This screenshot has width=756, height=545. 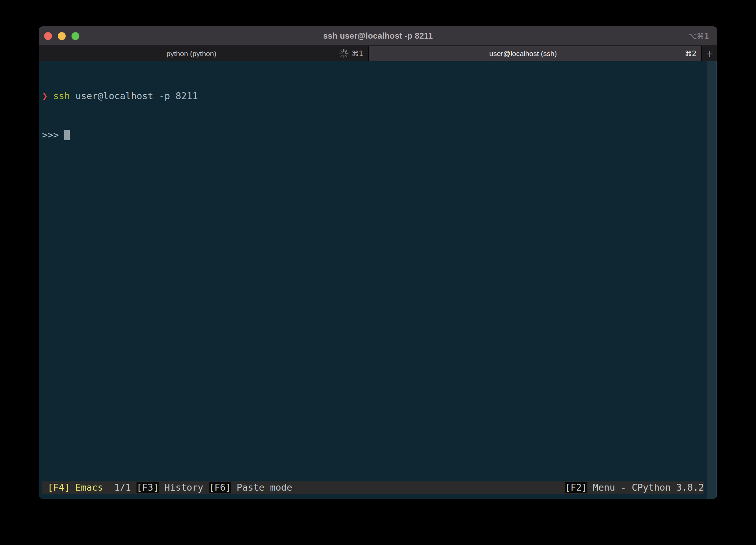 What do you see at coordinates (344, 54) in the screenshot?
I see `spinner-icon` at bounding box center [344, 54].